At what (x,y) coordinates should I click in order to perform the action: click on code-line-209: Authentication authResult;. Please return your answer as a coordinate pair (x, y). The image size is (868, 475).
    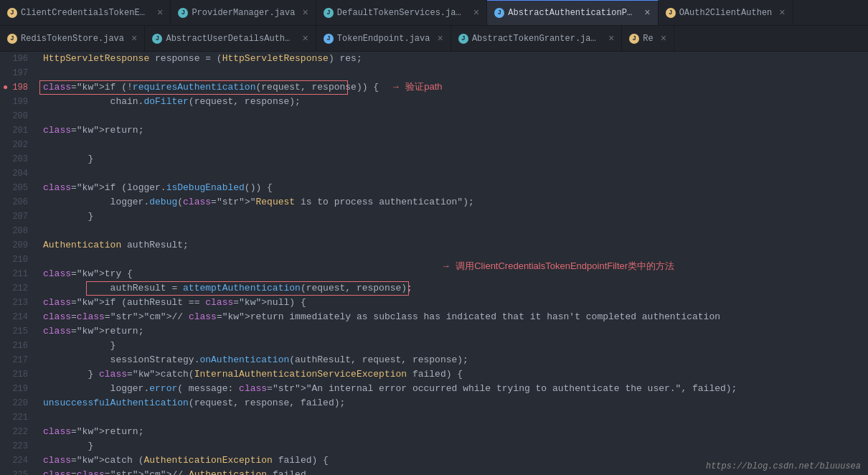
    Looking at the image, I should click on (456, 245).